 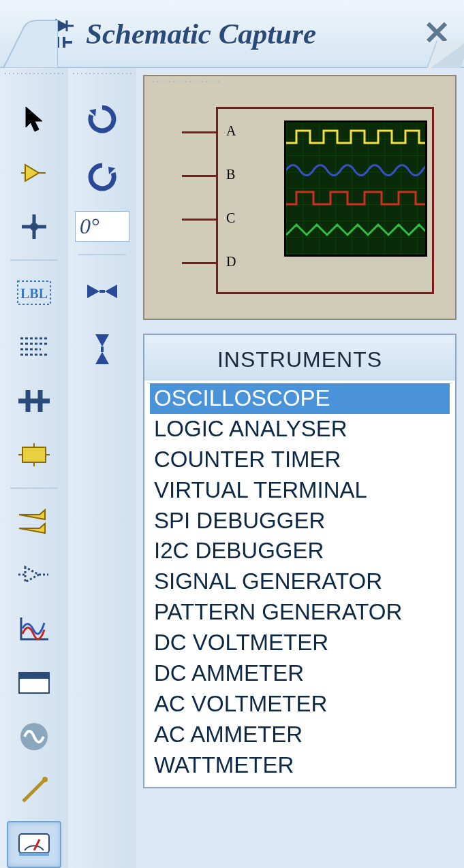 I want to click on pin-c, so click(x=199, y=219).